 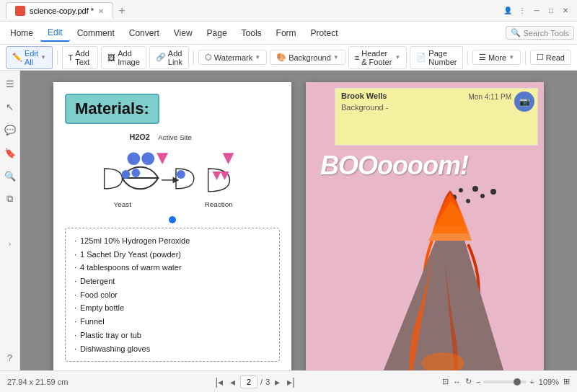 I want to click on svg-text: Reaction, so click(x=219, y=205).